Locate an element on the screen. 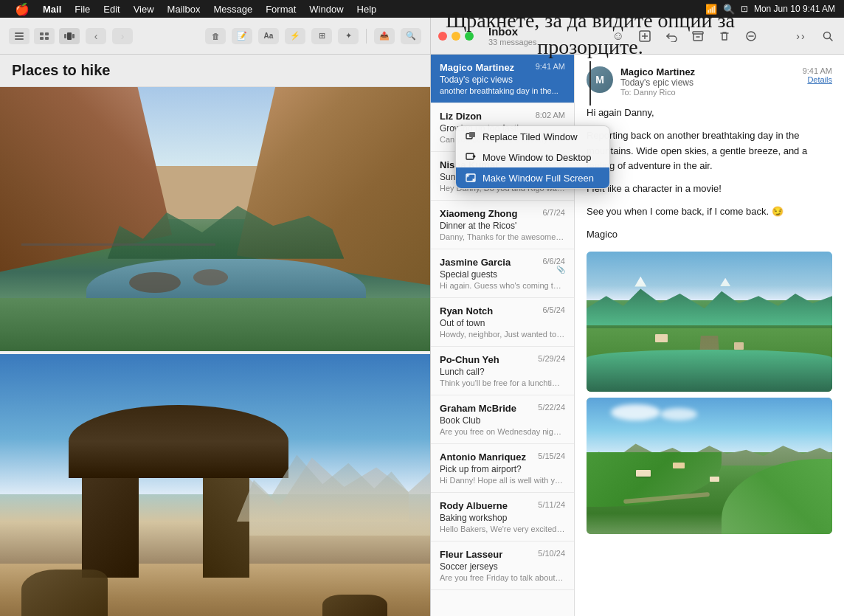  grid-btn: ⊞ is located at coordinates (322, 36).